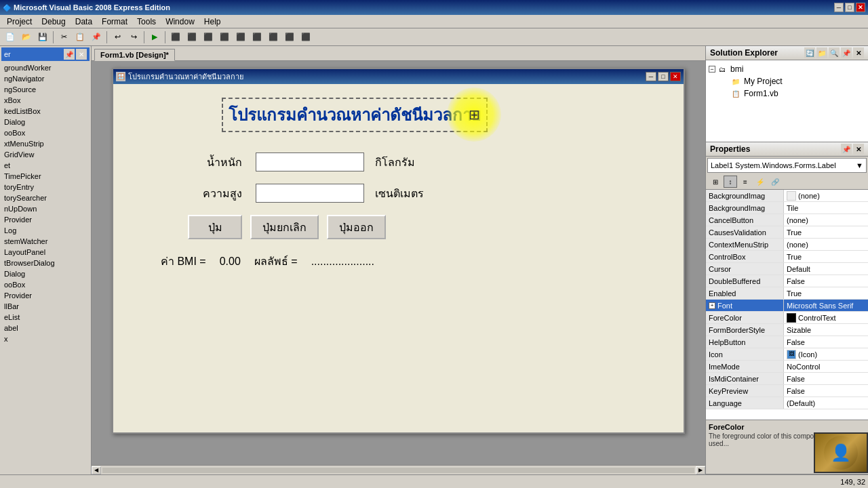 The image size is (868, 488). Describe the element at coordinates (69, 54) in the screenshot. I see `sidebar-pin: 📌` at that location.